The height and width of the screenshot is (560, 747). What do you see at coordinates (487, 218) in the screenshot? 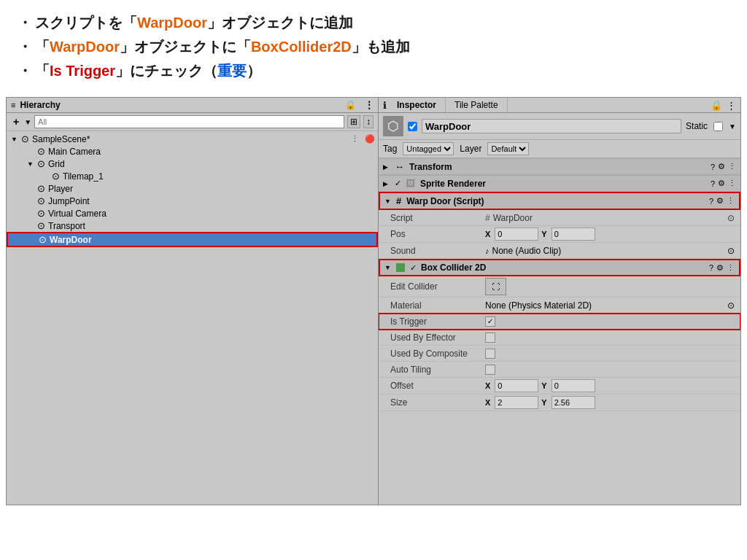
I see `script-hash-icon: #` at bounding box center [487, 218].